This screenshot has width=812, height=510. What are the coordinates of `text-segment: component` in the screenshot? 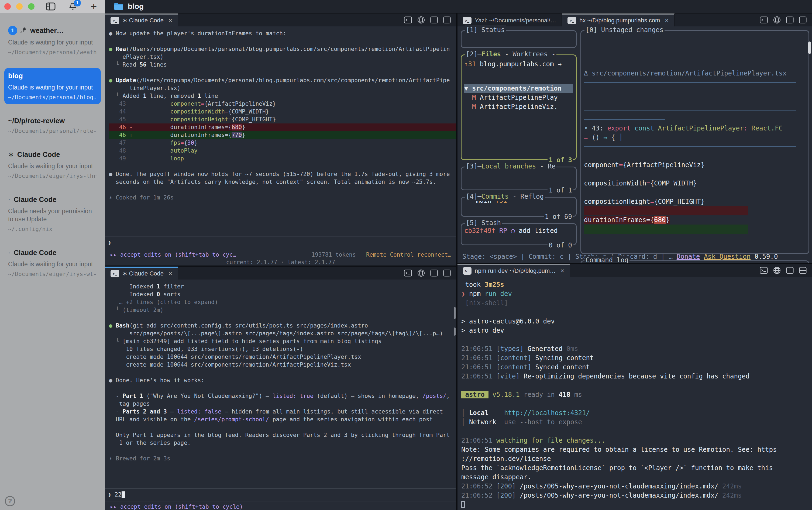 It's located at (185, 104).